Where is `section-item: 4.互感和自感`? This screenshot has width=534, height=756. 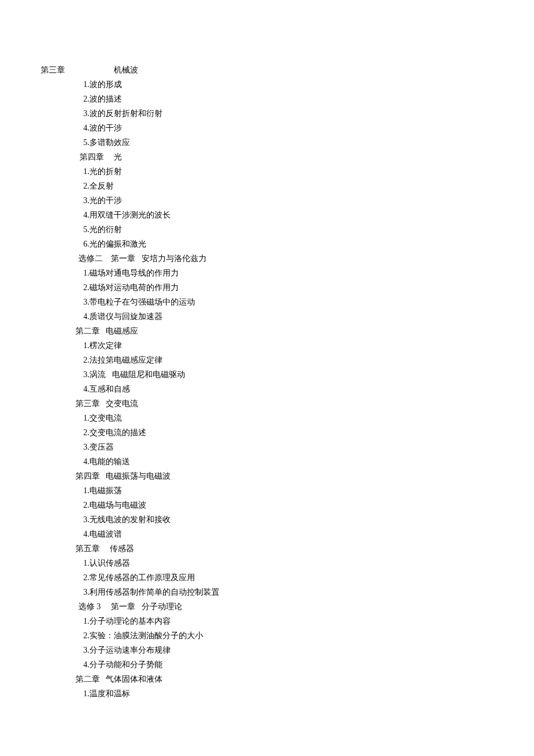 section-item: 4.互感和自感 is located at coordinates (267, 389).